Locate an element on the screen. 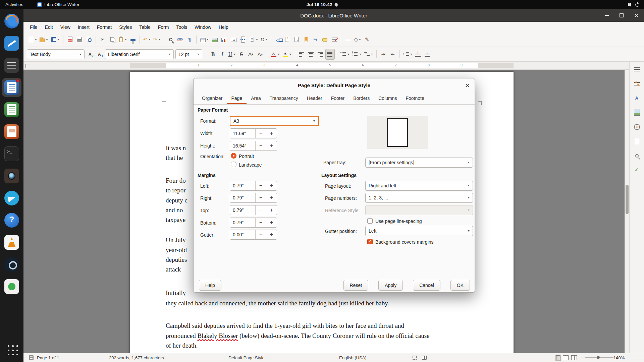 This screenshot has width=644, height=362. menu-styles: Styles is located at coordinates (125, 27).